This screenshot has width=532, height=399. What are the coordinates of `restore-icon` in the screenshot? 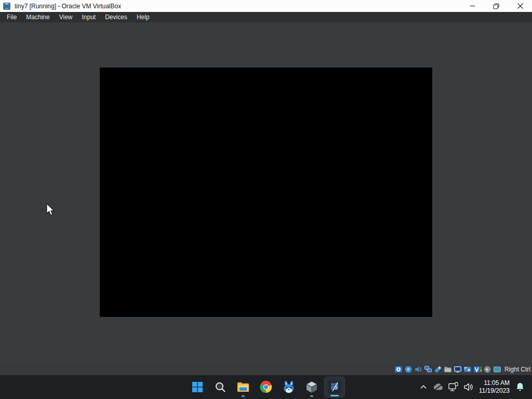 It's located at (496, 6).